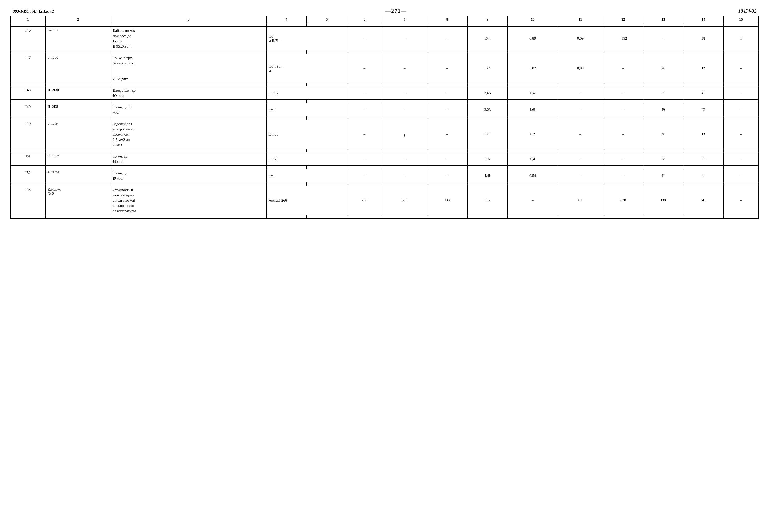 This screenshot has height=532, width=769. Describe the element at coordinates (487, 39) in the screenshot. I see `row-col9: I6,4` at that location.